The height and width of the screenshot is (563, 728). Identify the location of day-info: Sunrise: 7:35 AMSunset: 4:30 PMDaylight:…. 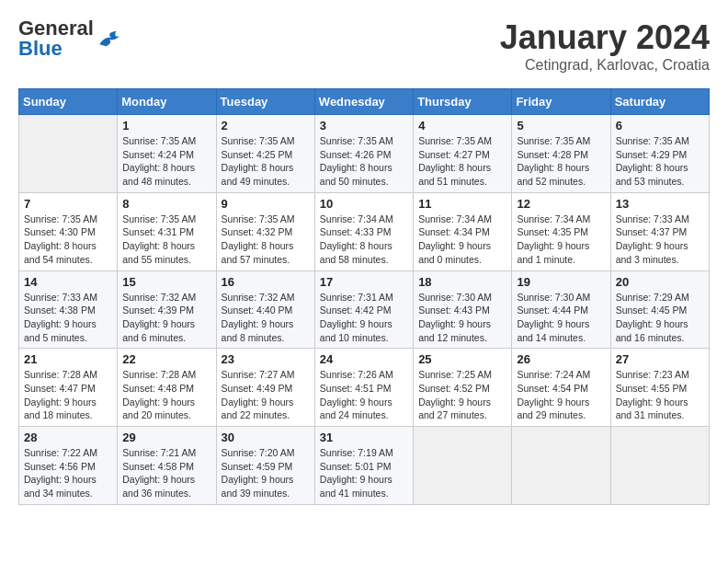
(68, 239).